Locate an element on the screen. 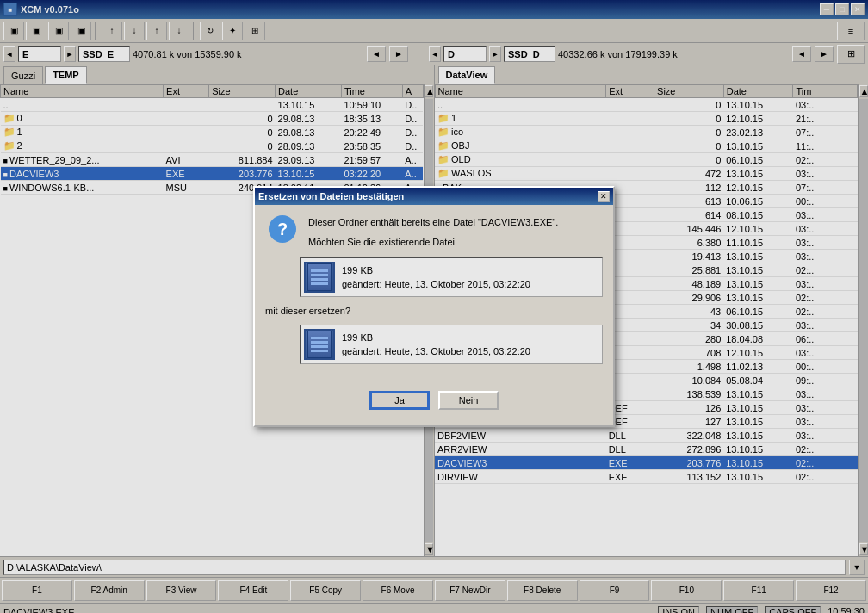  dialog-text-area: Dieser Ordner enthält bereits eine Datei… is located at coordinates (456, 232).